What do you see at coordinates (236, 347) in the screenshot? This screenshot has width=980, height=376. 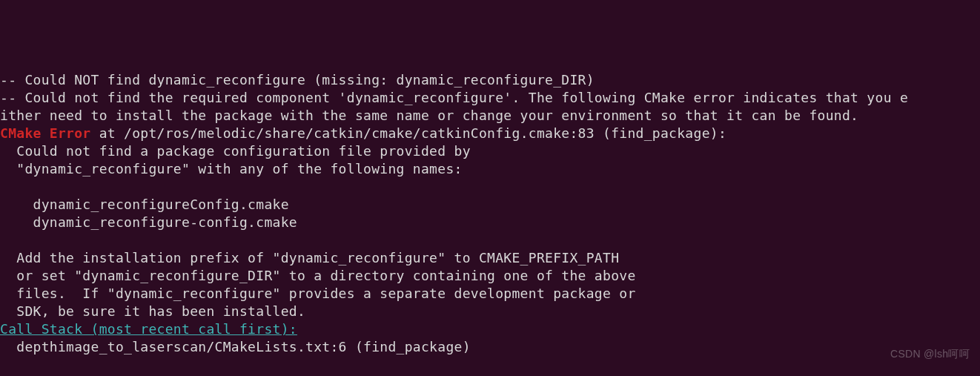 I see `output-line: depthimage_to_laserscan/CMakeLists.txt:6…` at bounding box center [236, 347].